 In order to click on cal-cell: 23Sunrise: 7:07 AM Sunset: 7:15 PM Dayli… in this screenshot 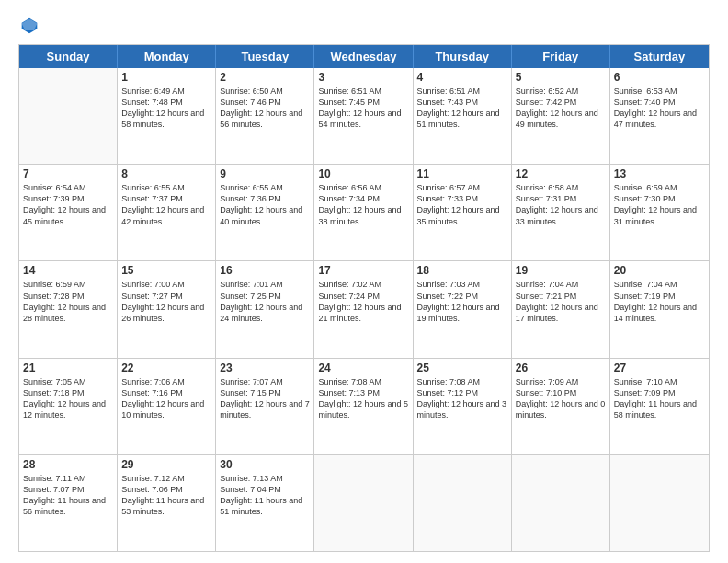, I will do `click(265, 407)`.